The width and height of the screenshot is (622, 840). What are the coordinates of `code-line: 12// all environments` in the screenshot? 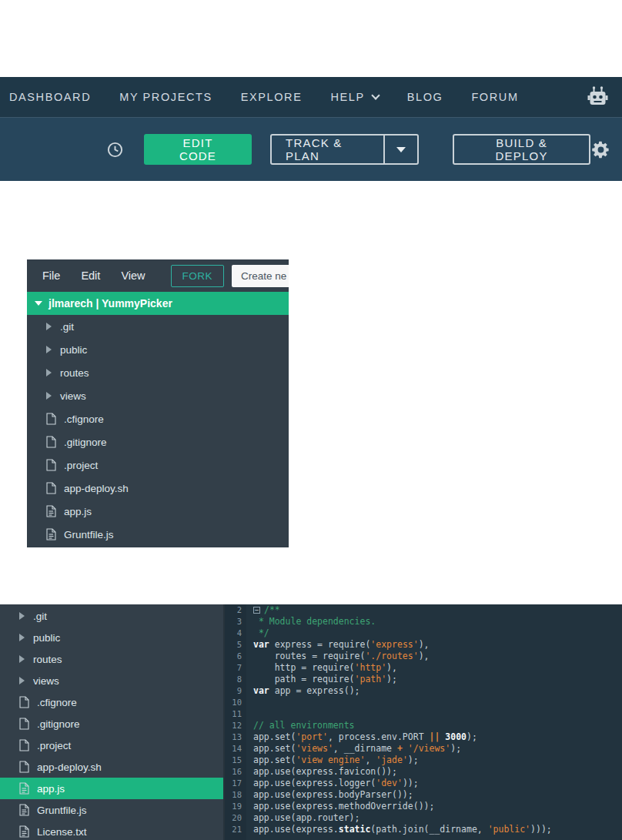 It's located at (423, 725).